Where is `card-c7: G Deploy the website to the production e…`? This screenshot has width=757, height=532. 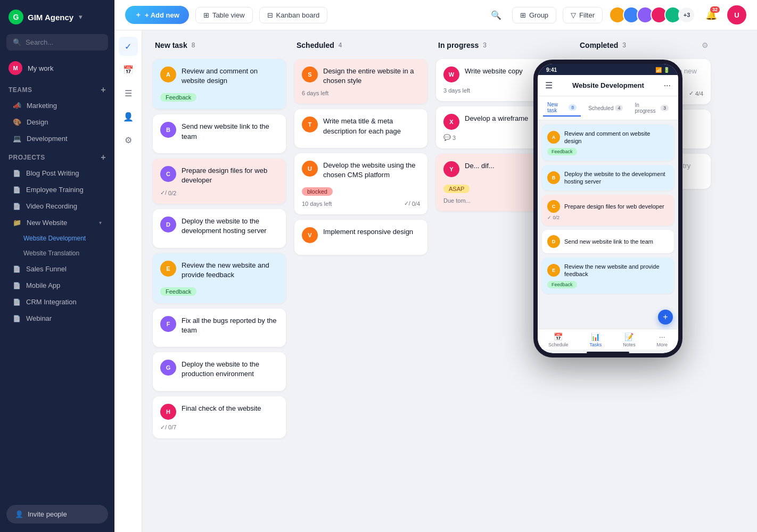
card-c7: G Deploy the website to the production e… is located at coordinates (219, 371).